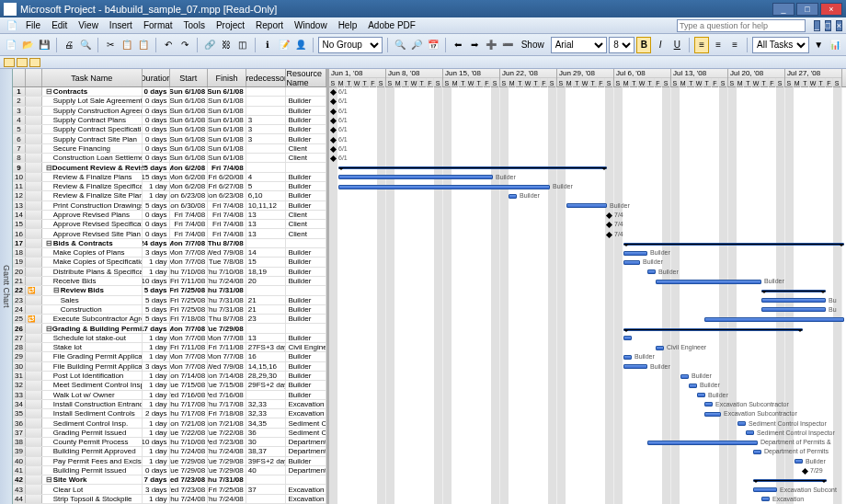 The height and width of the screenshot is (504, 846). What do you see at coordinates (169, 111) in the screenshot?
I see `task-row: 3 Supply Construction Agreement 0 days S…` at bounding box center [169, 111].